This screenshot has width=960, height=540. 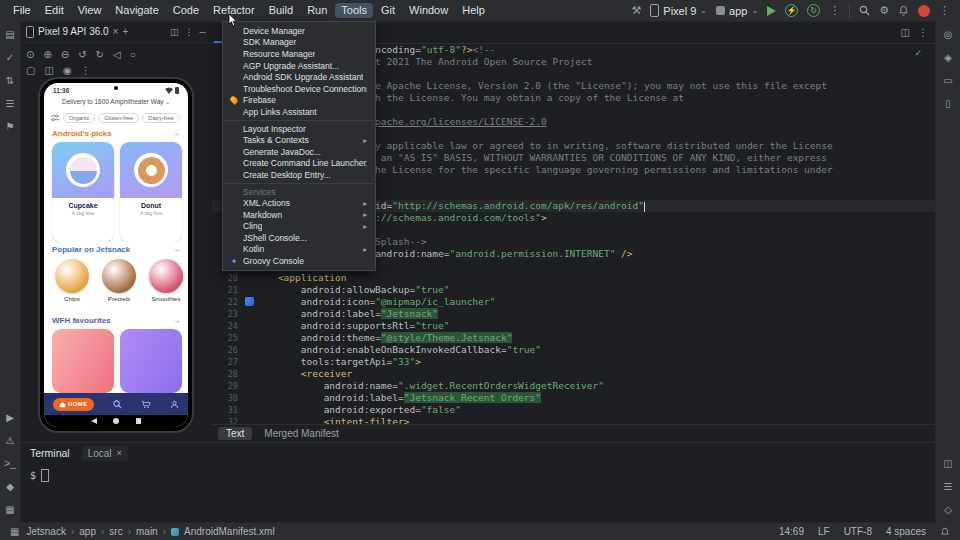 I want to click on home-icon: ○, so click(x=133, y=54).